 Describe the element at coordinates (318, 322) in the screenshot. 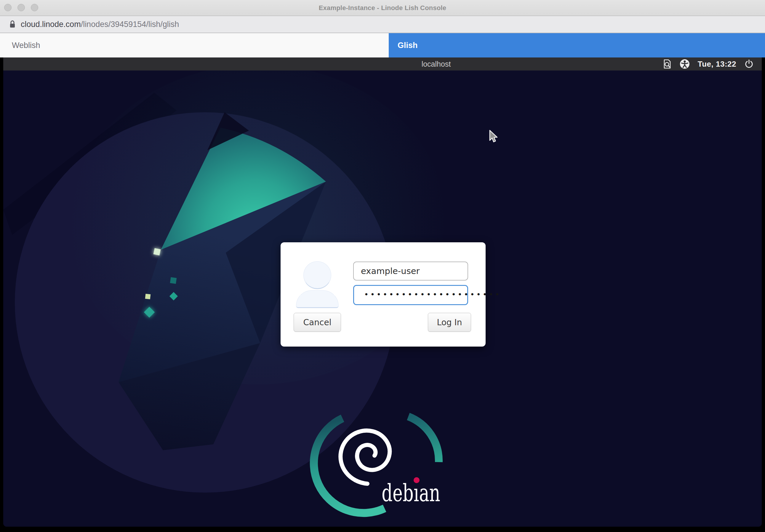

I see `cancel-button-label: Cancel` at that location.